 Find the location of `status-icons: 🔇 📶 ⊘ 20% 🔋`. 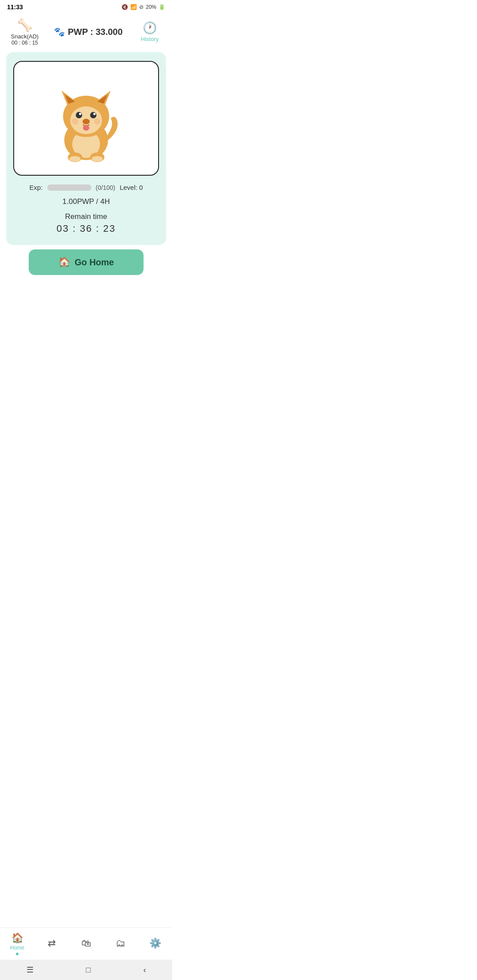

status-icons: 🔇 📶 ⊘ 20% 🔋 is located at coordinates (143, 7).